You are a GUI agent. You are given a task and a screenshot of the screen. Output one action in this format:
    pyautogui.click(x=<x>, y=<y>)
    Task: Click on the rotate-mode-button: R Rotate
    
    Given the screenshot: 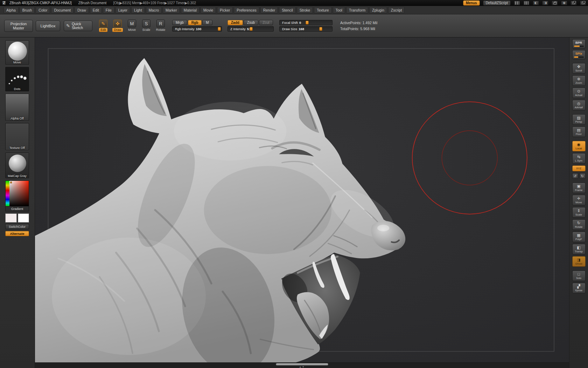 What is the action you would take?
    pyautogui.click(x=161, y=26)
    